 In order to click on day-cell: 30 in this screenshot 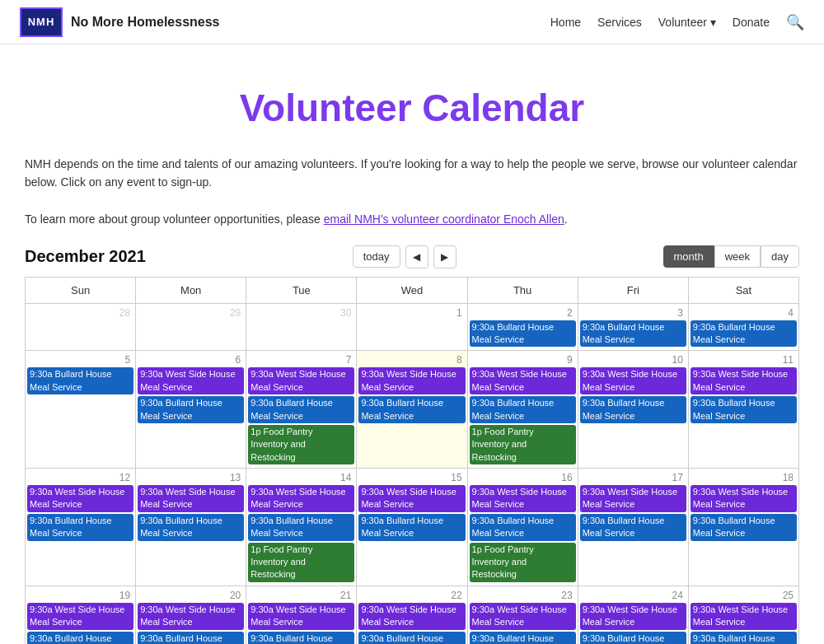, I will do `click(302, 327)`.